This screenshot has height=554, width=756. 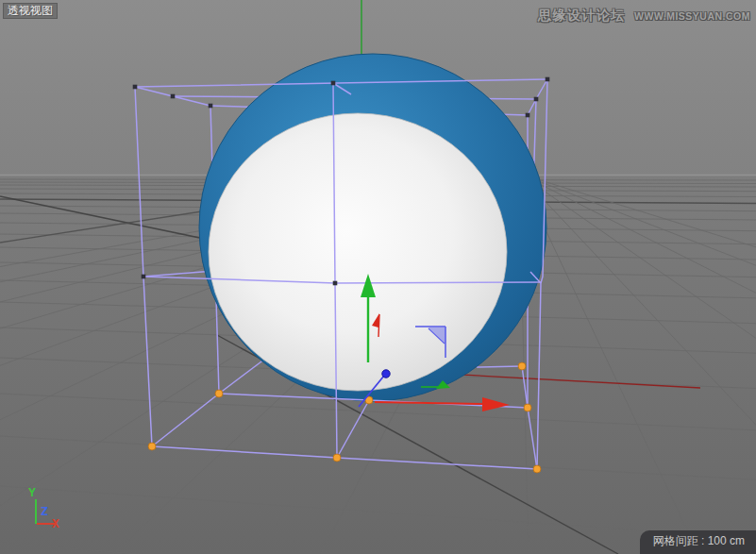 I want to click on axis-triad-label-x: X, so click(x=56, y=523).